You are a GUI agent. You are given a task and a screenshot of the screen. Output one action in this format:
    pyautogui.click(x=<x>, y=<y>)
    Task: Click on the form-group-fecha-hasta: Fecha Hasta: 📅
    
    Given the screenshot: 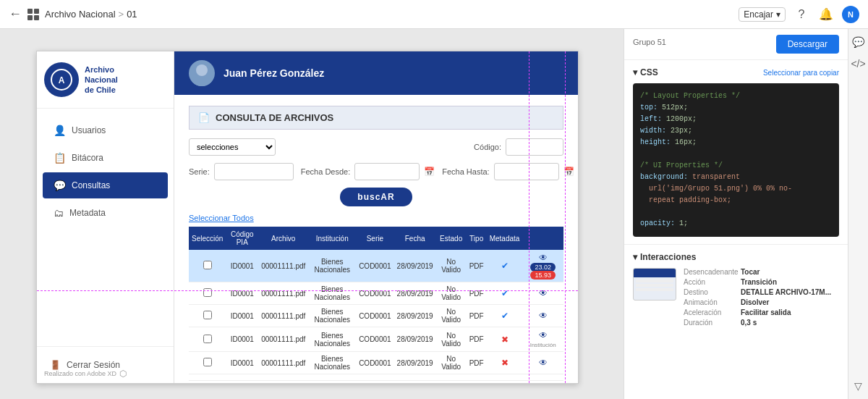 What is the action you would take?
    pyautogui.click(x=508, y=172)
    